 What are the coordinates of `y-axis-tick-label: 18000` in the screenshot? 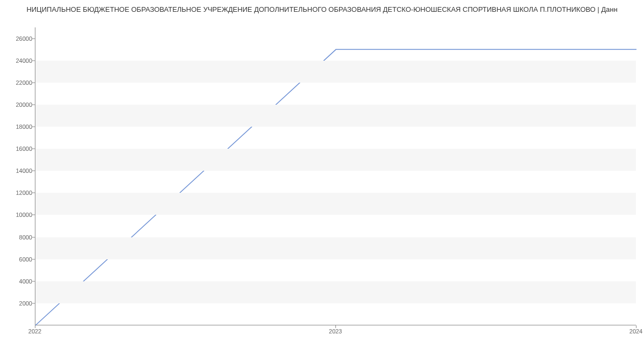 It's located at (21, 127).